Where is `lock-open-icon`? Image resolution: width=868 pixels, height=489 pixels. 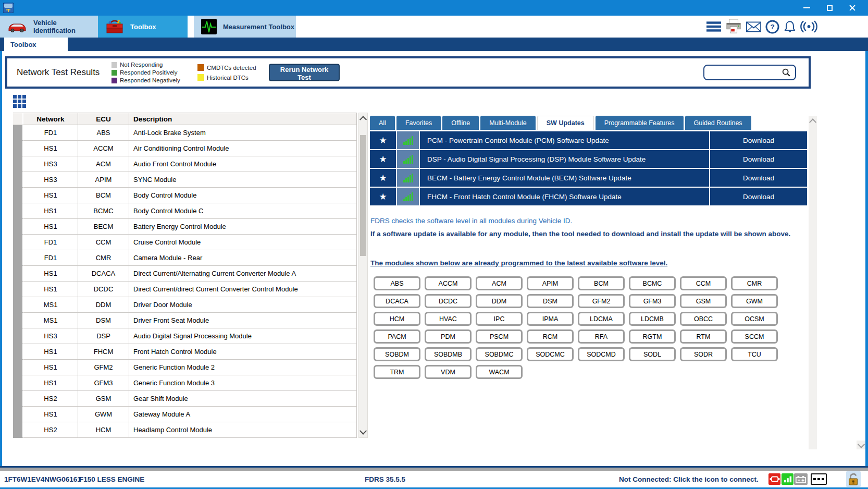
lock-open-icon is located at coordinates (853, 479).